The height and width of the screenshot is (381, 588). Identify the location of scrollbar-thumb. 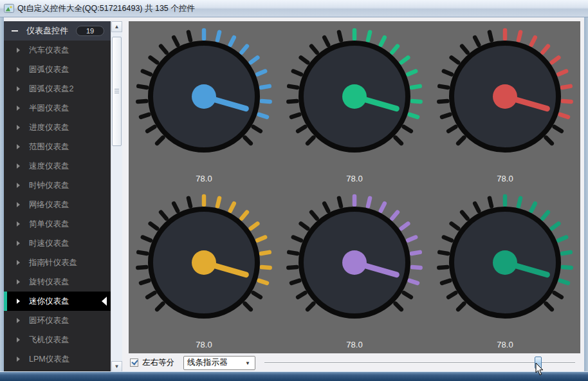
(117, 91).